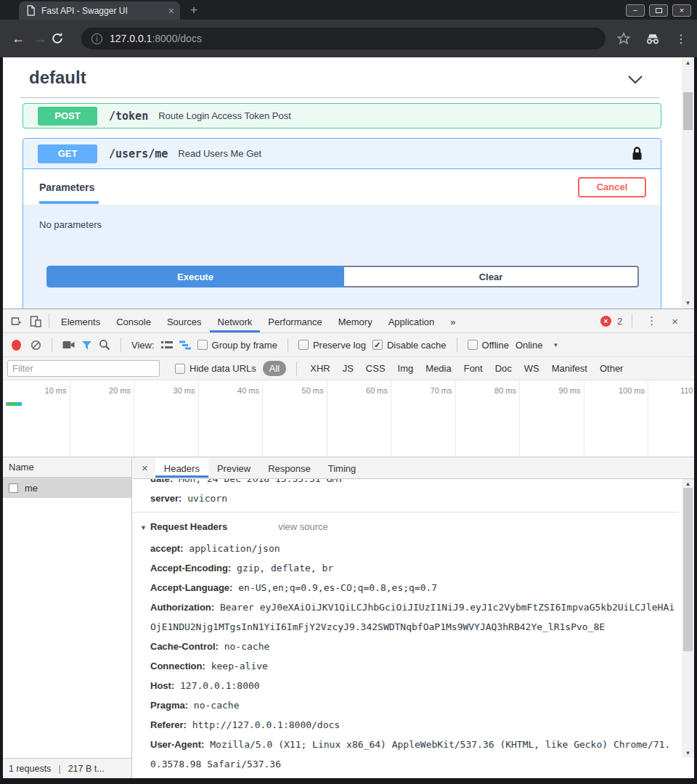 Image resolution: width=697 pixels, height=784 pixels. Describe the element at coordinates (406, 369) in the screenshot. I see `filter-type-img: Img` at that location.